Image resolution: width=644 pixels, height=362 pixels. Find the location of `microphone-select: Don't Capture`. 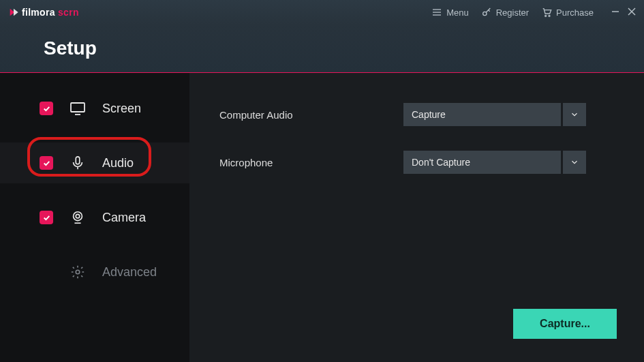

microphone-select: Don't Capture is located at coordinates (495, 162).